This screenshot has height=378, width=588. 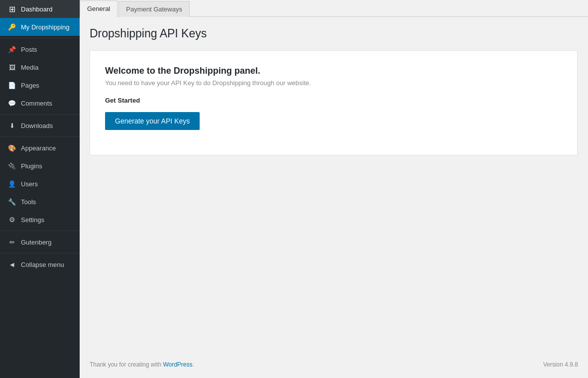 I want to click on sidebar-item-label: Appearance, so click(x=38, y=148).